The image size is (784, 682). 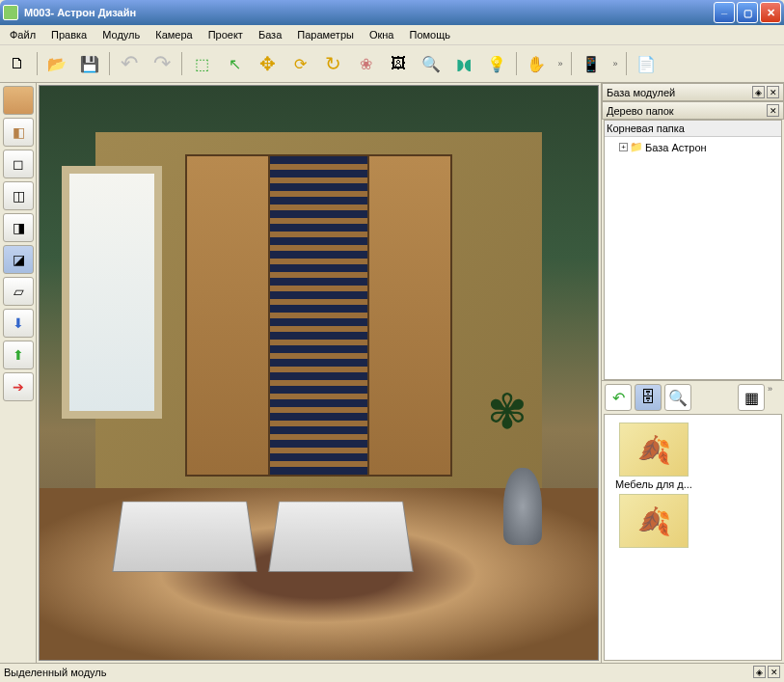 What do you see at coordinates (623, 147) in the screenshot?
I see `expand-icon: +` at bounding box center [623, 147].